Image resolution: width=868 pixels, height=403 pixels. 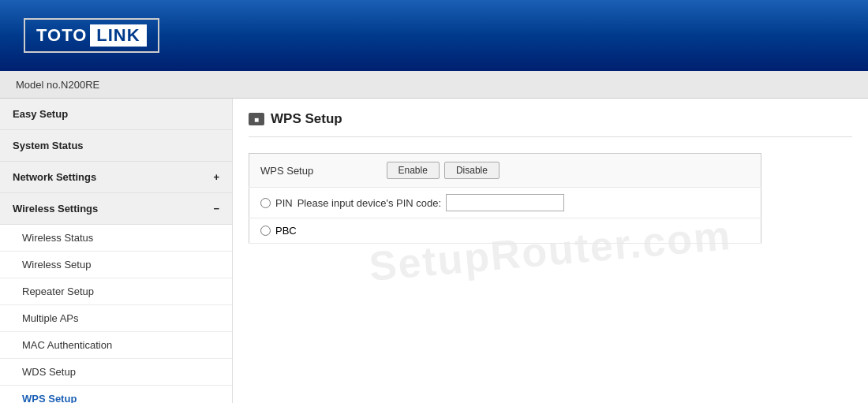 I want to click on wps-icon: ■, so click(x=256, y=119).